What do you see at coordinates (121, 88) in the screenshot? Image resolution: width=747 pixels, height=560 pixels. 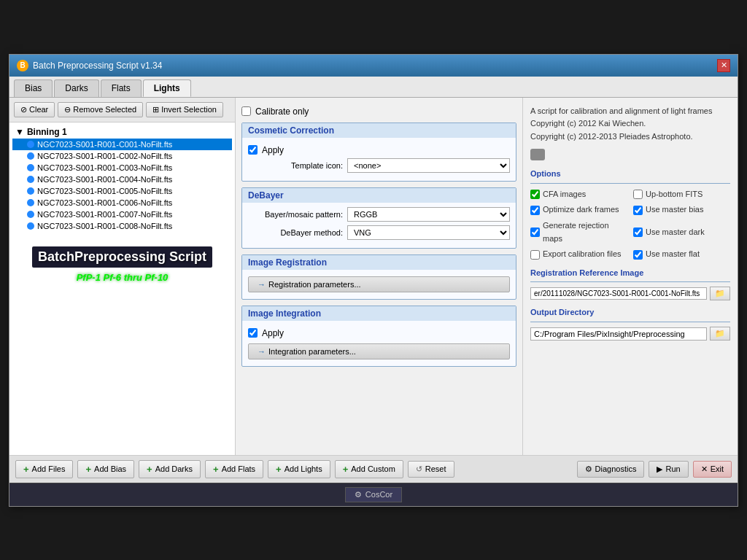 I see `tab-flats: Flats` at bounding box center [121, 88].